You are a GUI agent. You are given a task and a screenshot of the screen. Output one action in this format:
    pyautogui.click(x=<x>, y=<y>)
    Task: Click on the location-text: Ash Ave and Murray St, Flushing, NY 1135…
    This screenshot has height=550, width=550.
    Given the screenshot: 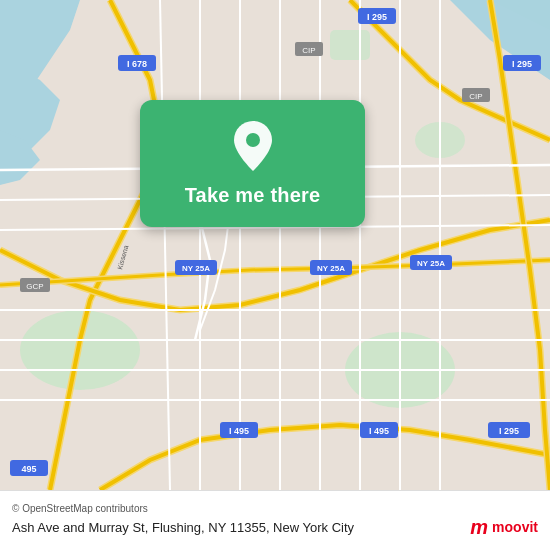 What is the action you would take?
    pyautogui.click(x=241, y=528)
    